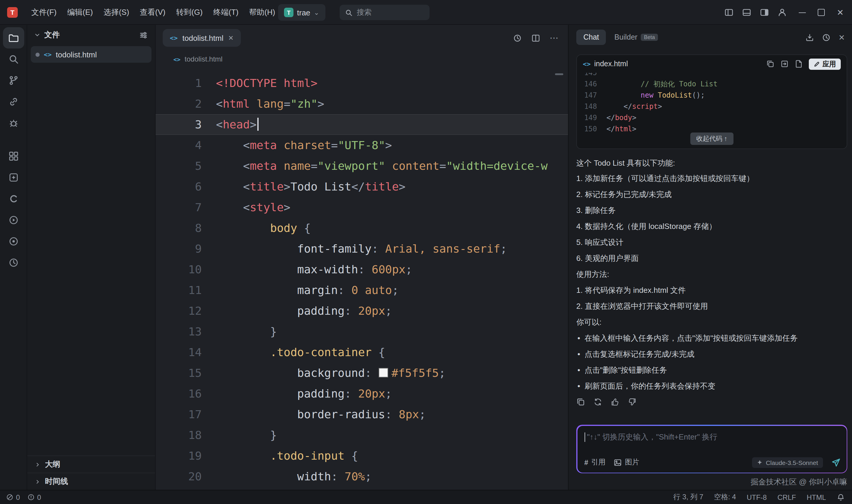 Image resolution: width=852 pixels, height=504 pixels. Describe the element at coordinates (91, 35) in the screenshot. I see `files-panel-header: 文件` at that location.